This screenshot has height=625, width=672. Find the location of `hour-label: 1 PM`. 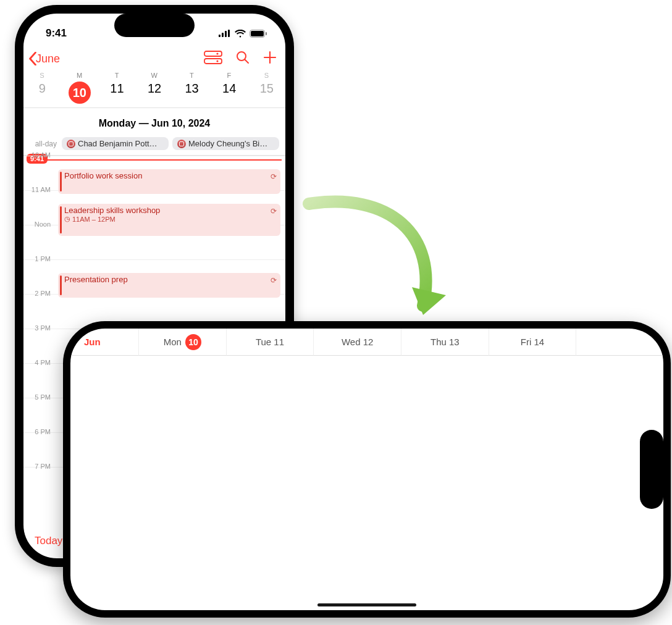

hour-label: 1 PM is located at coordinates (38, 259).